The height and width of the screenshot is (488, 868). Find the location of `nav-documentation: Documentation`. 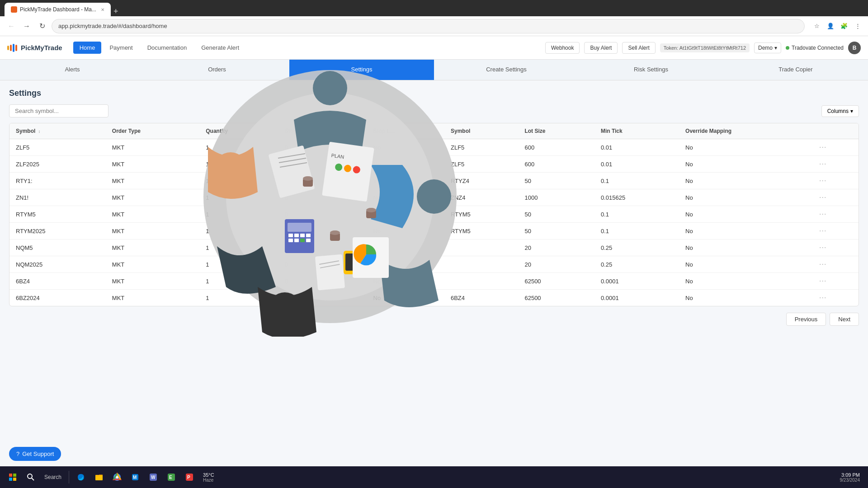

nav-documentation: Documentation is located at coordinates (167, 48).